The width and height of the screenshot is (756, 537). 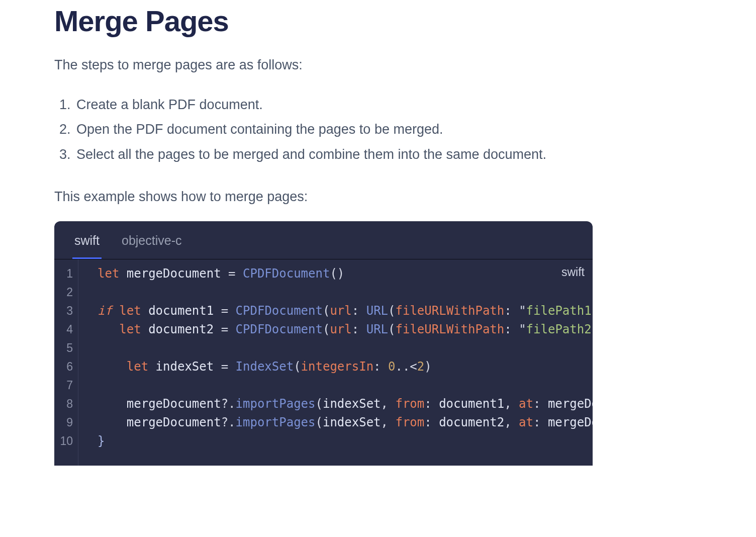 What do you see at coordinates (66, 363) in the screenshot?
I see `line-number-gutter: 1 2 3 4 5 6 7 8 9 10` at bounding box center [66, 363].